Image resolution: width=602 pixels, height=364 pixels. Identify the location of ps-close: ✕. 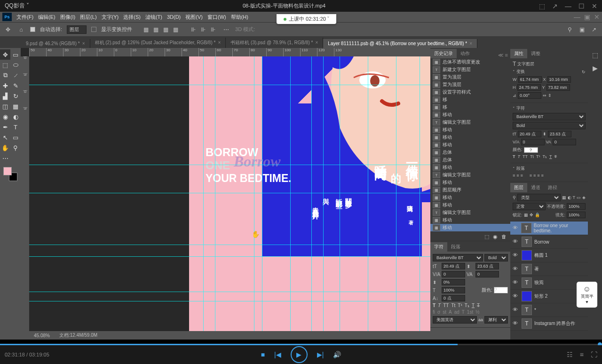
(597, 17).